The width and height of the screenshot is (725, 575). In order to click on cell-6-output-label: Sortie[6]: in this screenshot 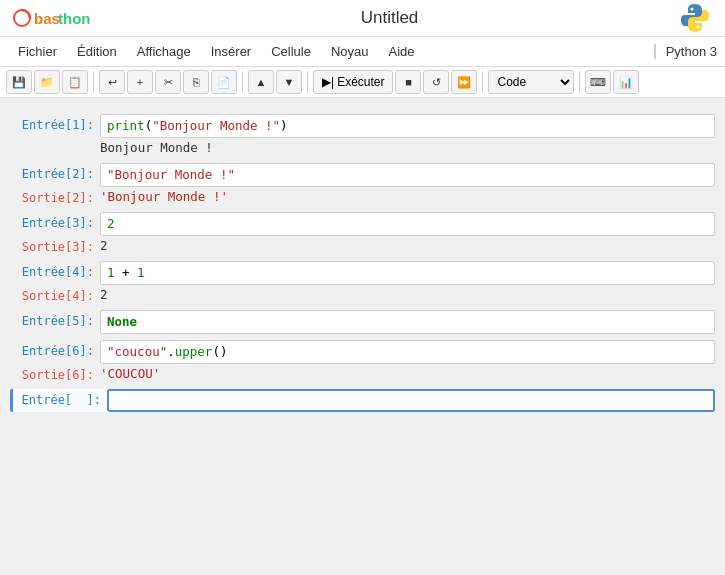, I will do `click(55, 373)`.